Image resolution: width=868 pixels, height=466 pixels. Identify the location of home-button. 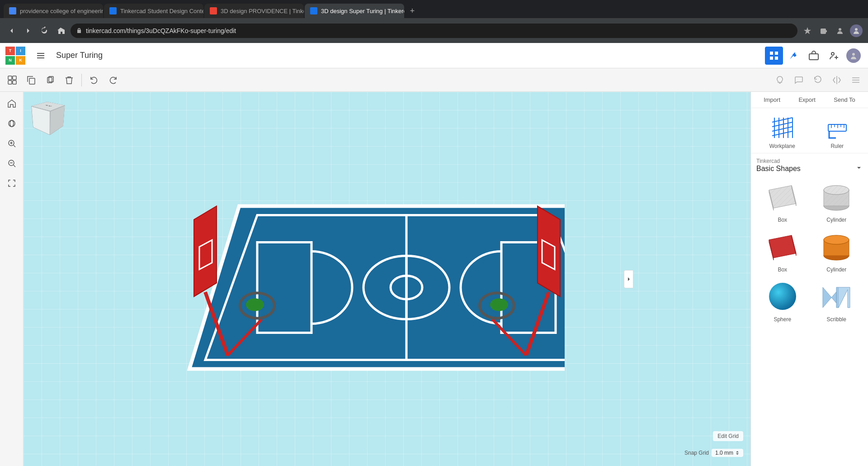
(61, 31).